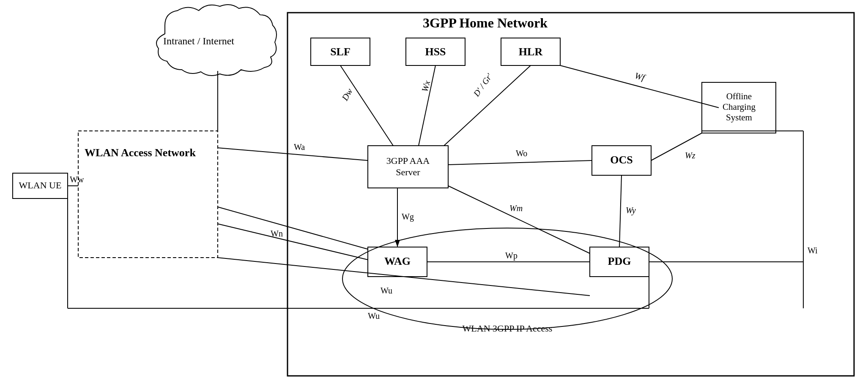 This screenshot has width=868, height=386. I want to click on wp-label: Wp, so click(512, 256).